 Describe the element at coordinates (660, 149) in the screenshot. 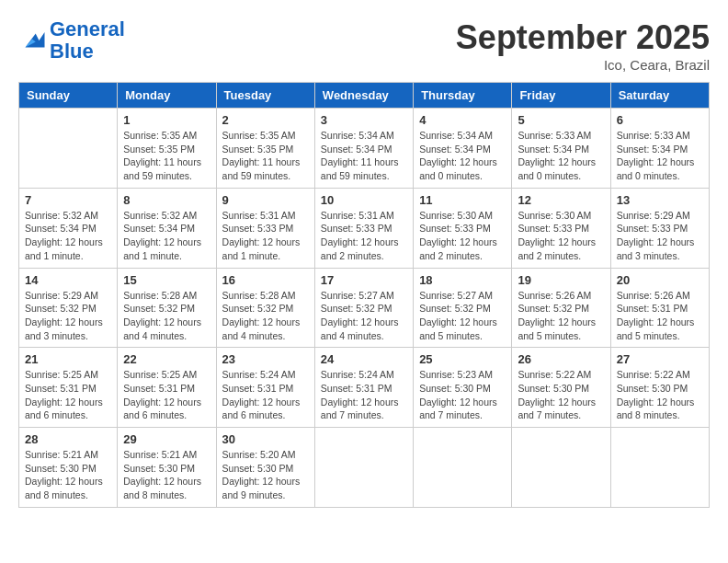

I see `calendar-cell: 6Sunrise: 5:33 AM Sunset: 5:34 PM Daylig…` at that location.